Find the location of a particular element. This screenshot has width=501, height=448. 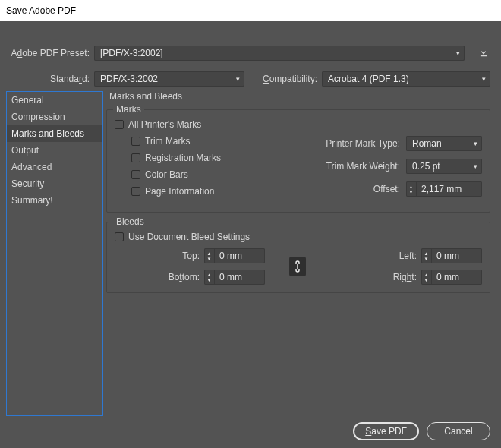

standard-select: PDF/X-3:2002 ▾ is located at coordinates (169, 79).